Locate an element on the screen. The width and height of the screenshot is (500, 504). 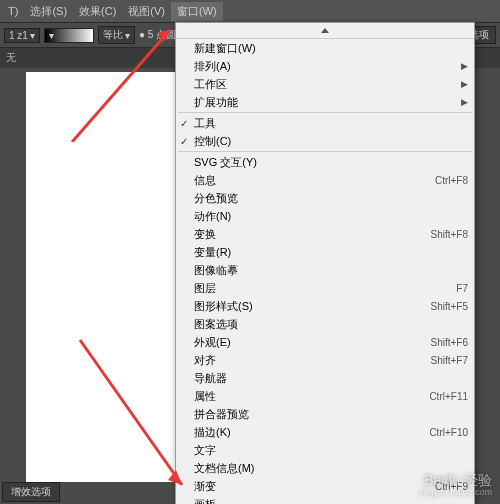
menu-item-label: SVG 交互(Y) is located at coordinates (226, 162).